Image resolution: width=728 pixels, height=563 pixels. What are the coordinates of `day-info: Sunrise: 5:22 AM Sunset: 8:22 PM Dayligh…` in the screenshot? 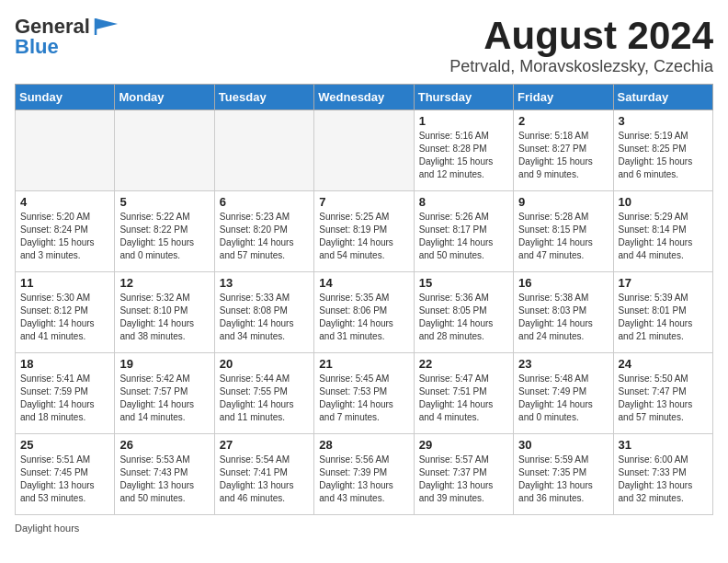 It's located at (164, 236).